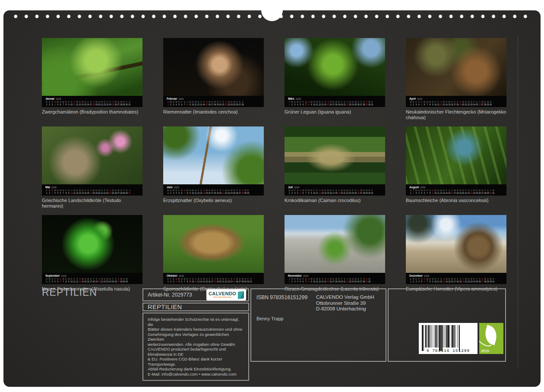  Describe the element at coordinates (456, 190) in the screenshot. I see `mini-calendar-strip: August2026 SSMDMDFSSMDMDFSSMDMDFSSMDMDFS…` at that location.